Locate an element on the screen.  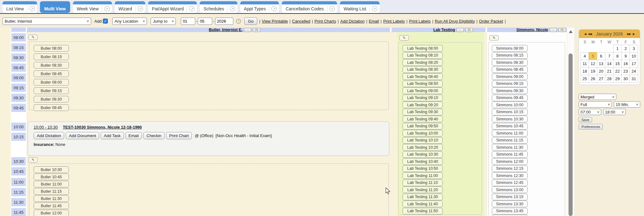
preferences-button: Preferences is located at coordinates (591, 127).